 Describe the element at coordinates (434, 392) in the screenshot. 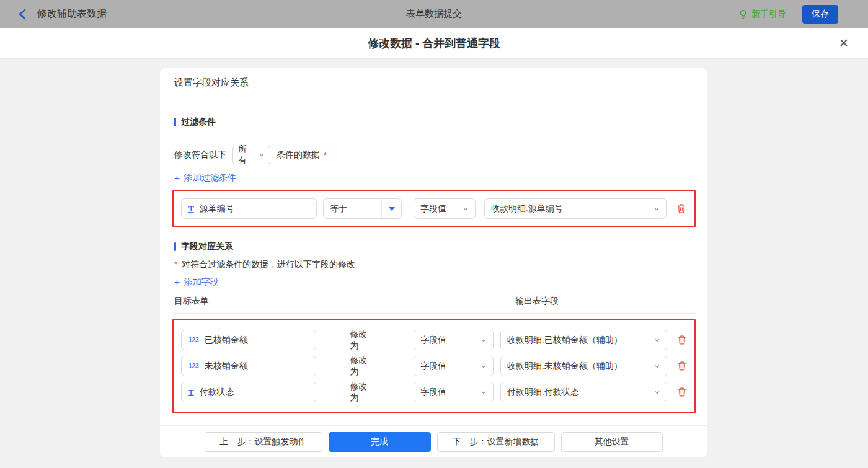

I see `mapping-row: T 付款状态 修改为 字段值 付款明细.付款状态` at that location.